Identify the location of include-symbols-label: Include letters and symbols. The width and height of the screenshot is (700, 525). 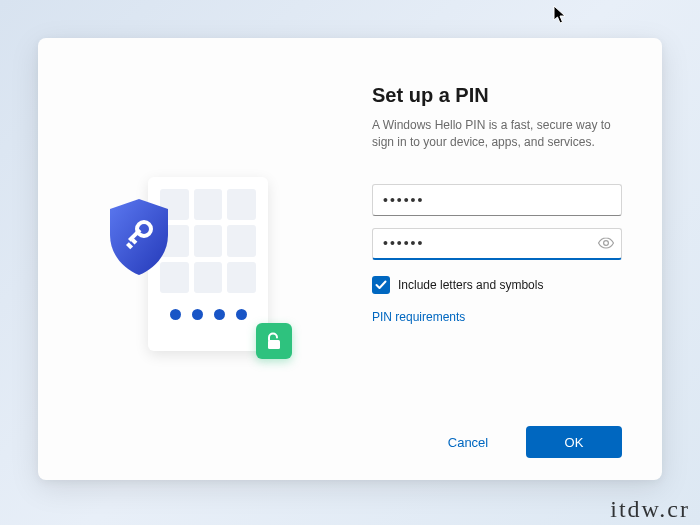
(470, 285).